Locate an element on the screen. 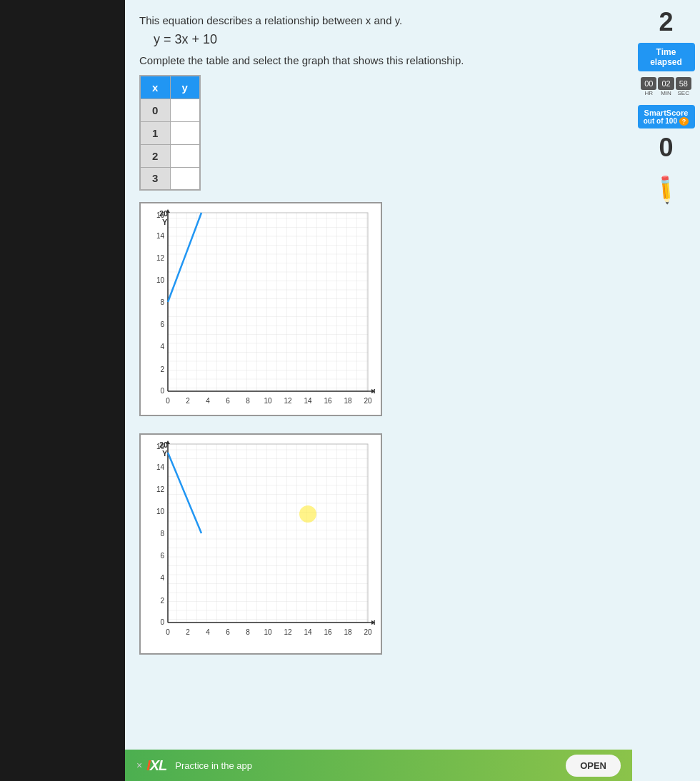 The image size is (700, 781). graph2-svg: 0 2 4 6 8 10 12 14 16 0 2 4 6 8 10 12 is located at coordinates (261, 544).